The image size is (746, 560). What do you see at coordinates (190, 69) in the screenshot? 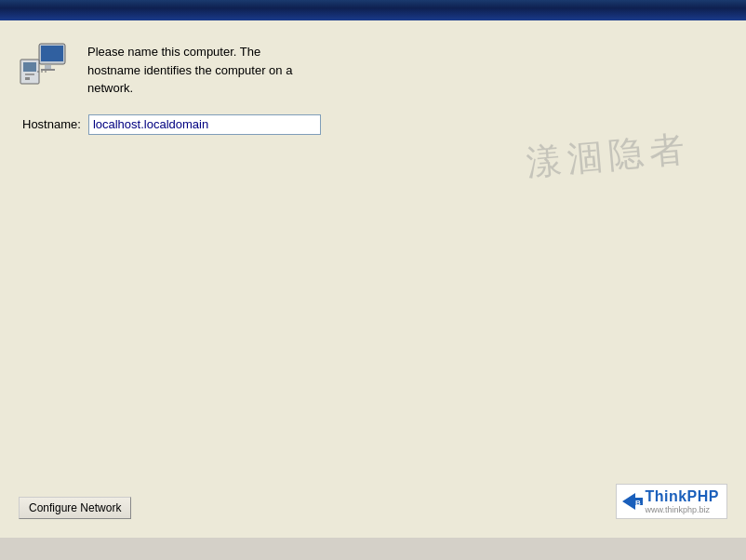
I see `description-text: Please name this computer. The hostname …` at bounding box center [190, 69].